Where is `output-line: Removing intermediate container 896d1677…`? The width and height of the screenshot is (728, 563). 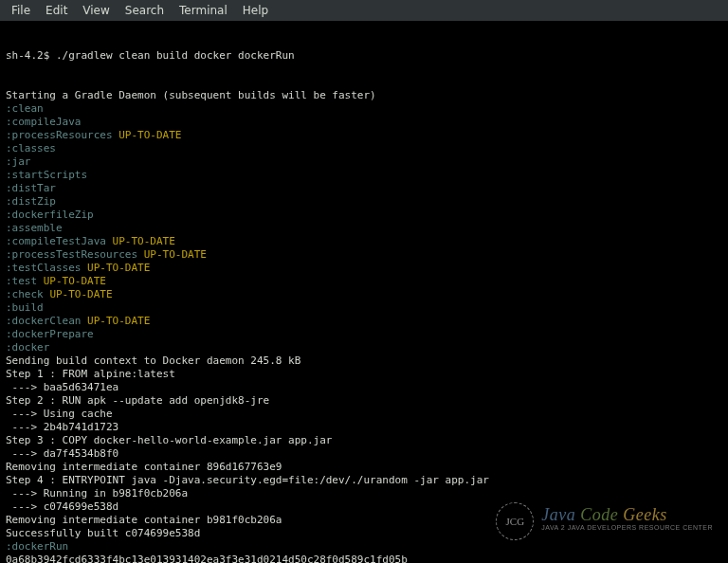
output-line: Removing intermediate container 896d1677… is located at coordinates (364, 467).